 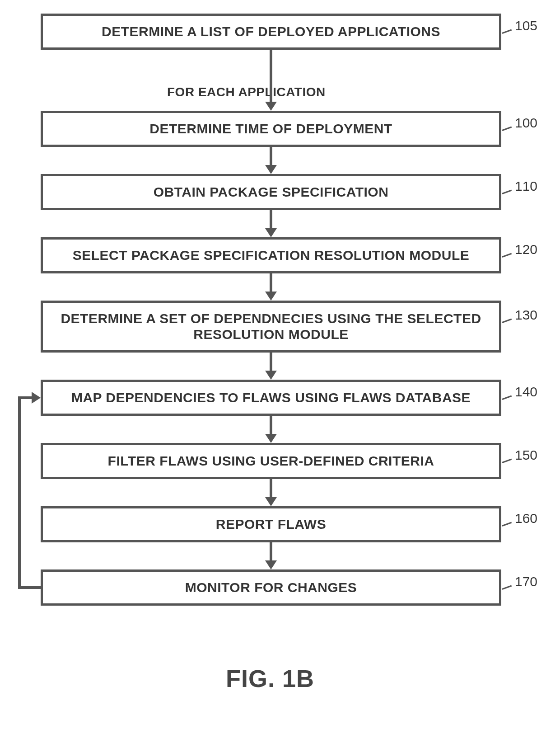 What do you see at coordinates (271, 398) in the screenshot?
I see `step-140-text: MAP DEPENDENCIES TO FLAWS USING FLAWS DA…` at bounding box center [271, 398].